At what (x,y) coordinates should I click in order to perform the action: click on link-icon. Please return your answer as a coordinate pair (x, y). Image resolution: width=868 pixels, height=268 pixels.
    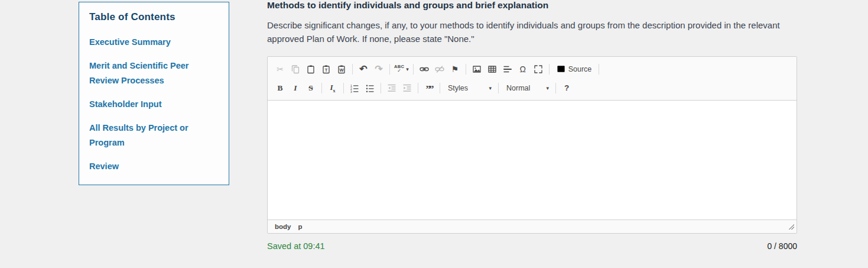
    Looking at the image, I should click on (424, 69).